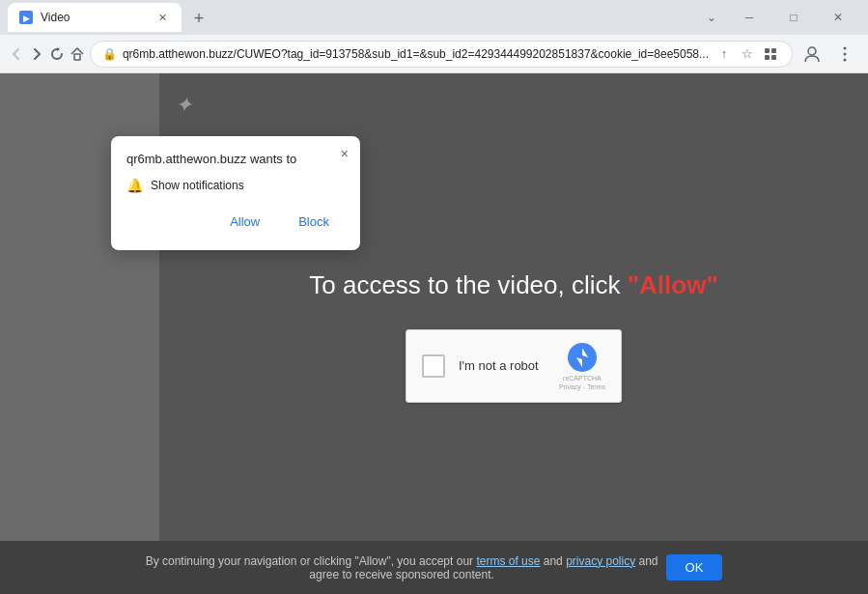 The width and height of the screenshot is (868, 594). What do you see at coordinates (582, 357) in the screenshot?
I see `recaptcha-logo-icon` at bounding box center [582, 357].